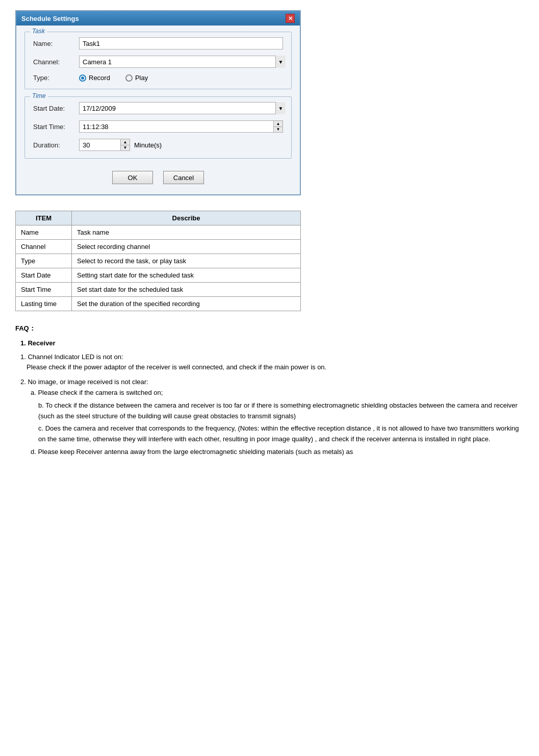  Describe the element at coordinates (187, 261) in the screenshot. I see `table-cell-describe: Select to record the task, or play task` at that location.